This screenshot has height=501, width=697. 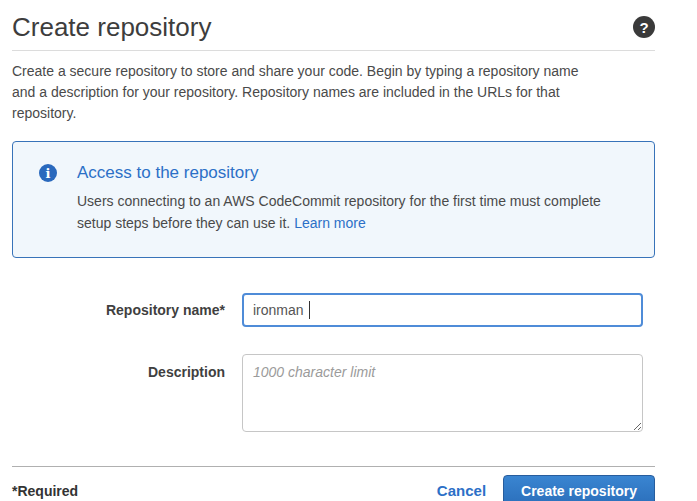 I want to click on info-box-content: Access to the repository Users connectin…, so click(x=346, y=198).